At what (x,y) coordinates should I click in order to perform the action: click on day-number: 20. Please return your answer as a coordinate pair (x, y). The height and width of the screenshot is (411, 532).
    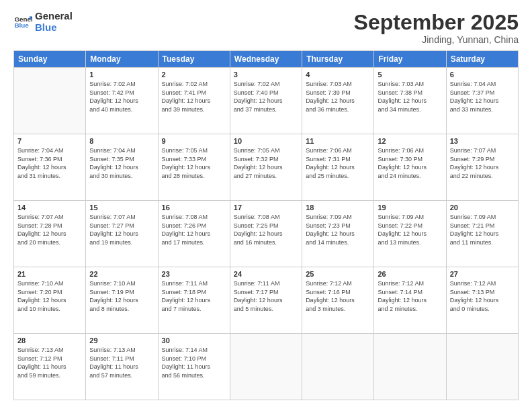
    Looking at the image, I should click on (482, 208).